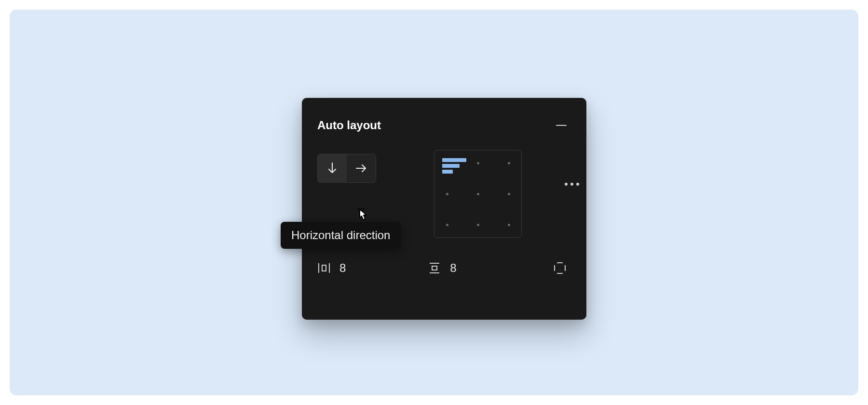  What do you see at coordinates (560, 268) in the screenshot?
I see `individual-padding-icon` at bounding box center [560, 268].